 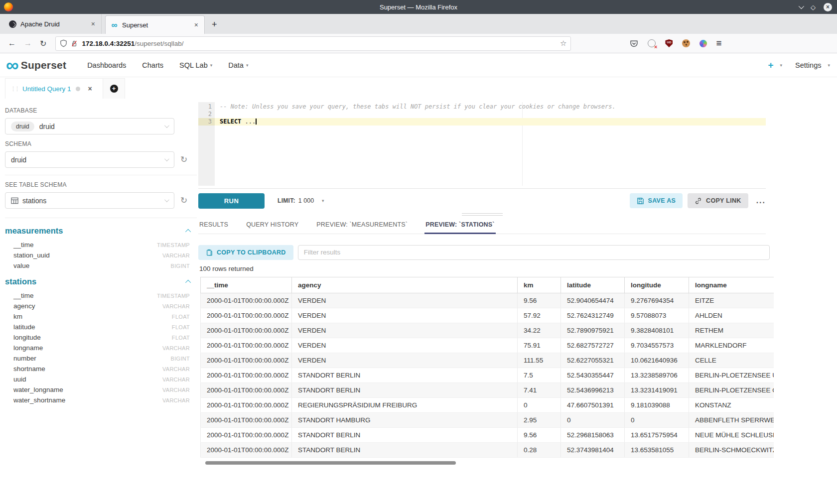 I want to click on settings-menu: Settings, so click(x=808, y=65).